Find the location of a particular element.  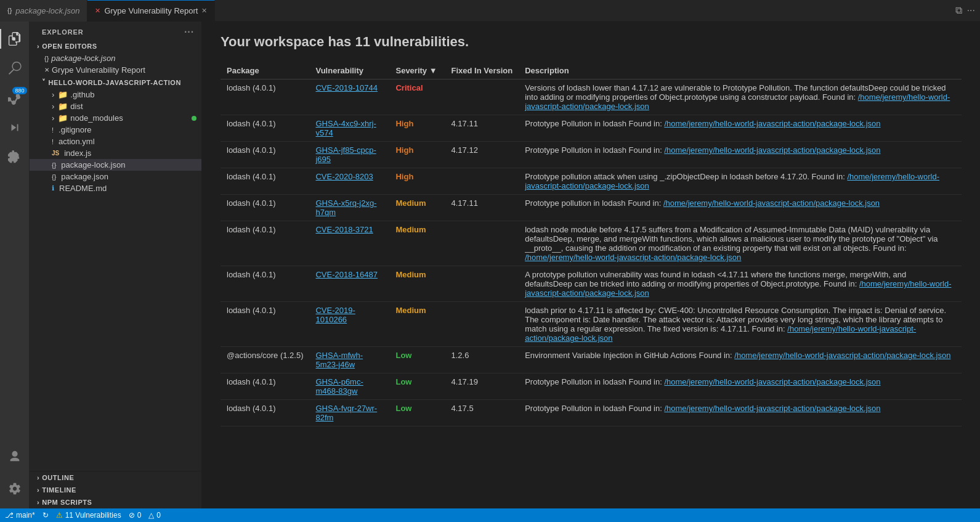

cell-vuln: CVE-2018-16487 is located at coordinates (349, 284).